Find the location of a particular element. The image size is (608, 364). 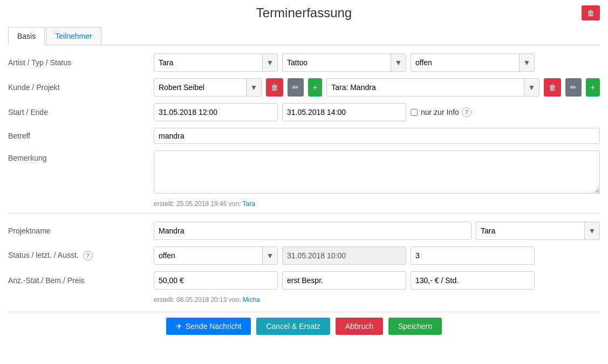

kunde-projekt-controls: Robert Seibel ▼ 🗑 ✏ + Tara: Mandra ▼ 🗑 ✏… is located at coordinates (377, 87).